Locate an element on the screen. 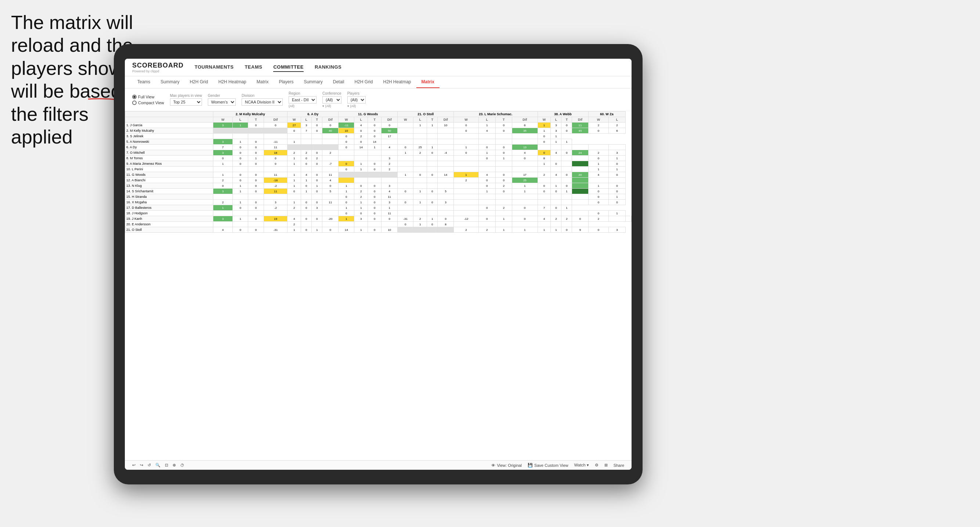 The width and height of the screenshot is (980, 527). full-view-radio: Full View is located at coordinates (148, 97).